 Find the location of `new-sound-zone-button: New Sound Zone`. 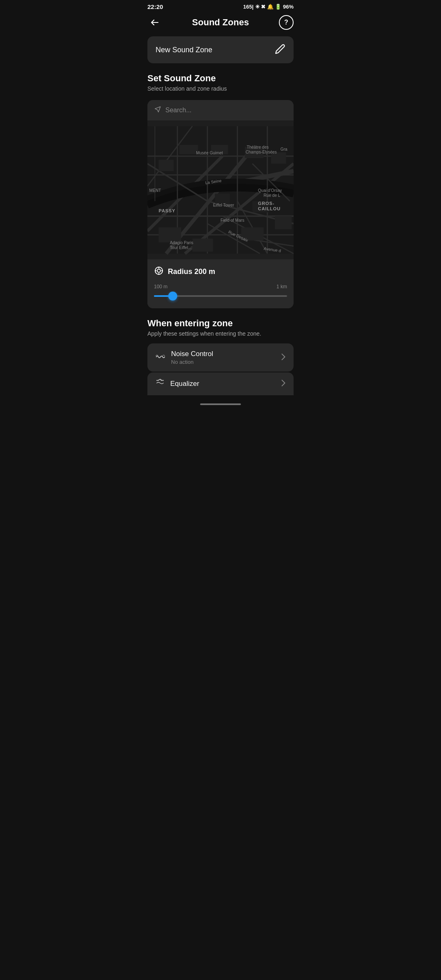

new-sound-zone-button: New Sound Zone is located at coordinates (220, 50).